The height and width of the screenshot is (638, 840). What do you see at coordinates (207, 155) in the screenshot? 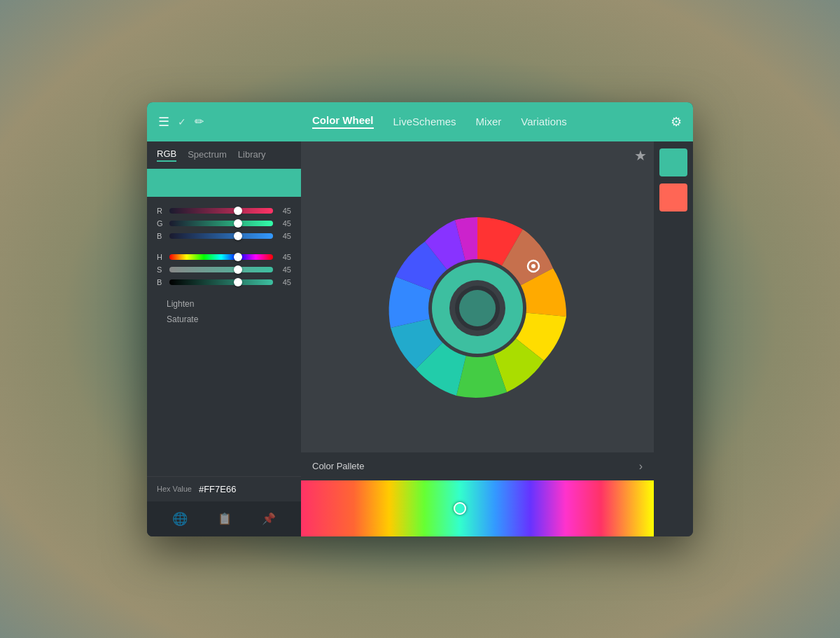
I see `sidebar-tab-spectrum: Spectrum` at bounding box center [207, 155].